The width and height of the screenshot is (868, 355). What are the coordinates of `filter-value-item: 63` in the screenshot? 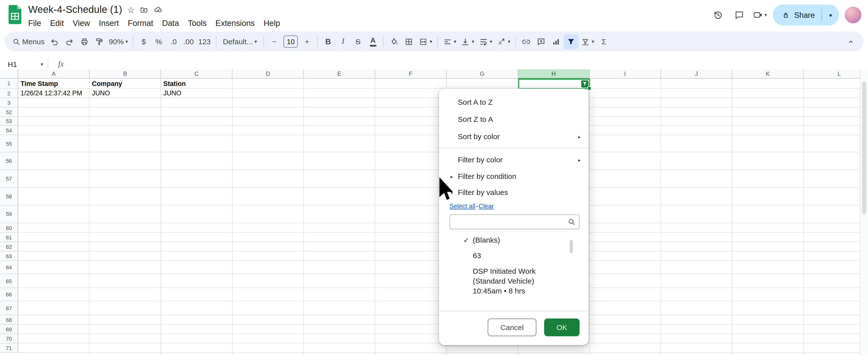 It's located at (514, 256).